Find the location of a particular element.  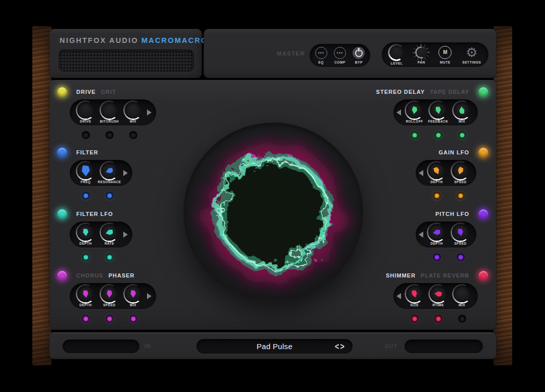

rtime-knob is located at coordinates (438, 294).